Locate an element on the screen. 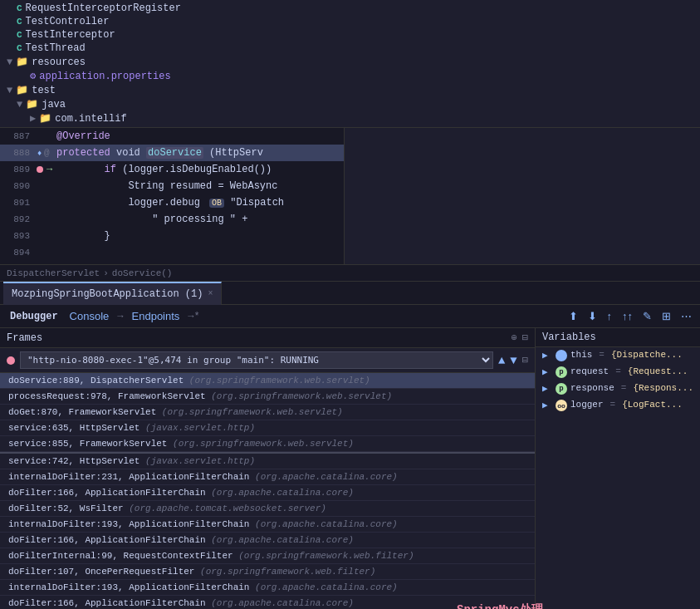 This screenshot has width=700, height=609. run-button: ↑↑ is located at coordinates (628, 316).